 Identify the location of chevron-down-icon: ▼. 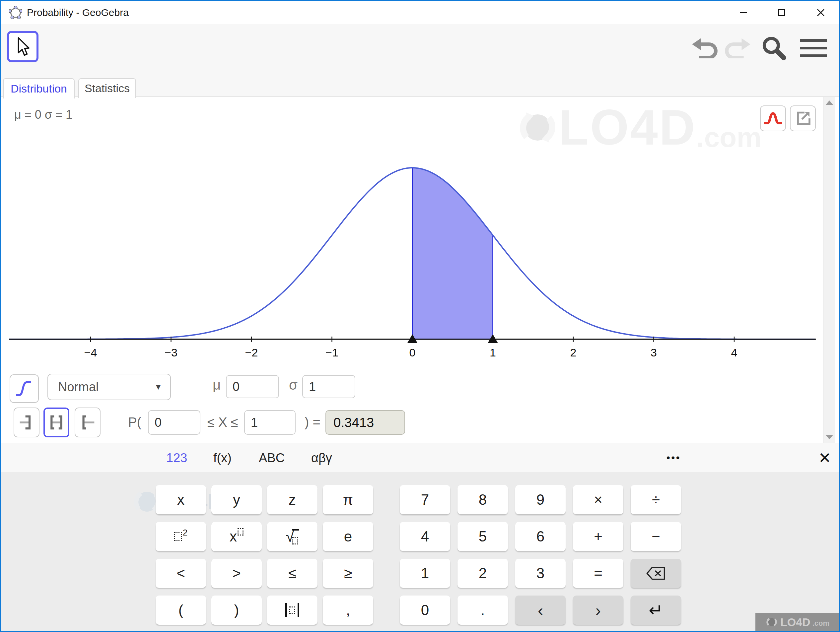
(158, 387).